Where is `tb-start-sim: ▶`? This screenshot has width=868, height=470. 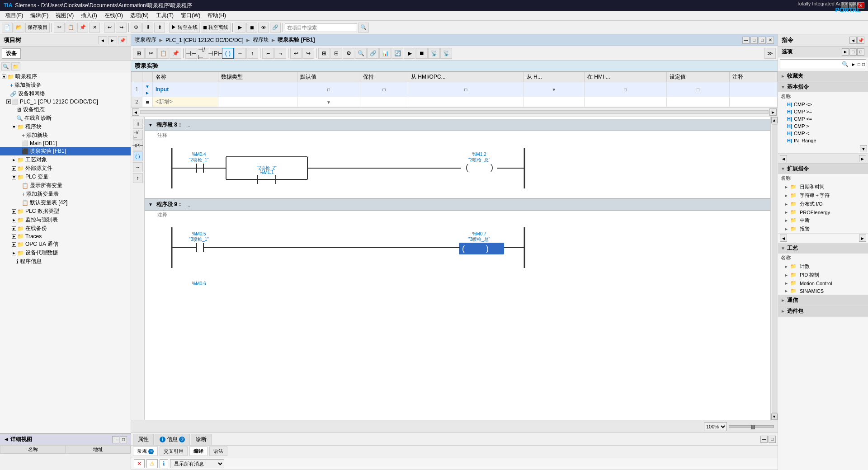
tb-start-sim: ▶ is located at coordinates (240, 28).